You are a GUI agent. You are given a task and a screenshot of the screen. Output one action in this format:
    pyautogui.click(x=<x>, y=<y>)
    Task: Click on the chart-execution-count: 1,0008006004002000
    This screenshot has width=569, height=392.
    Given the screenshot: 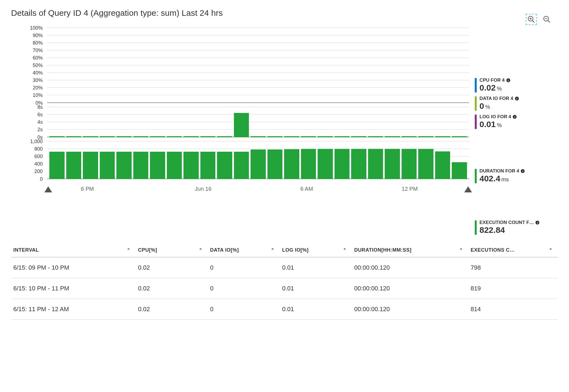 What is the action you would take?
    pyautogui.click(x=258, y=160)
    